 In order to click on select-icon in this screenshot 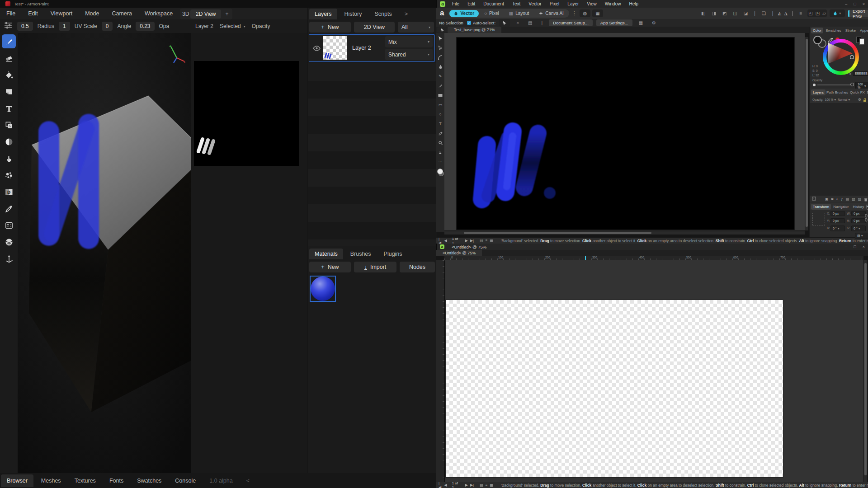, I will do `click(814, 199)`.